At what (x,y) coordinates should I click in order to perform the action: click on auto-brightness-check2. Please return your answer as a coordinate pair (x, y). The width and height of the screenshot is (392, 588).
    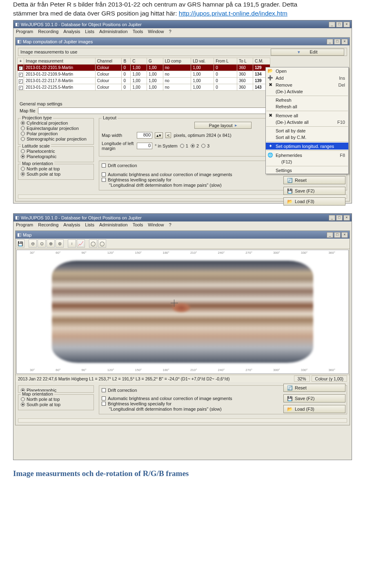
    Looking at the image, I should click on (104, 398).